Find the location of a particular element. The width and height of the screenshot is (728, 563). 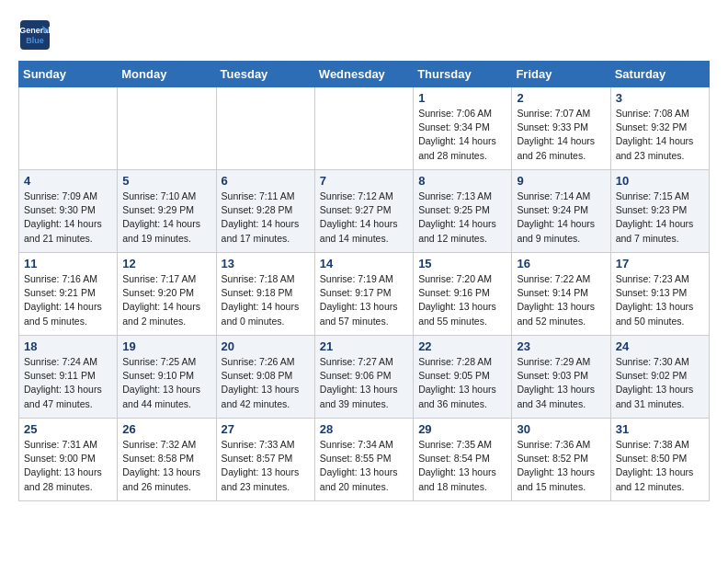

day-info: Sunrise: 7:22 AM Sunset: 9:14 PM Dayligh… is located at coordinates (561, 300).